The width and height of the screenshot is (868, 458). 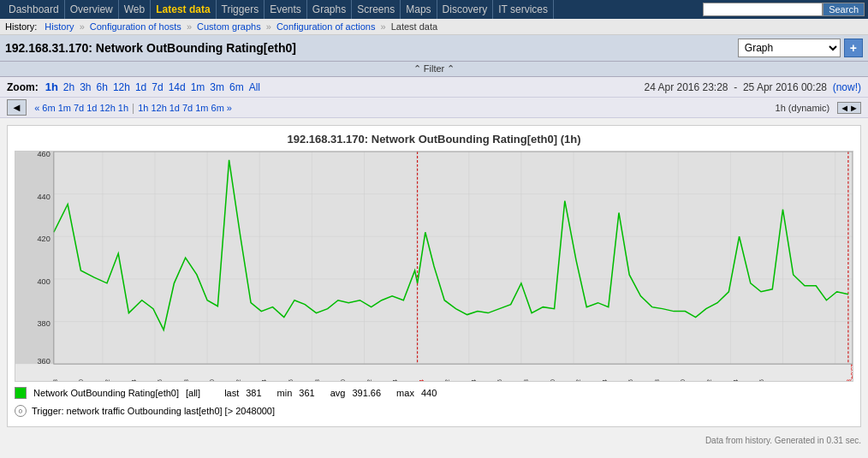 I want to click on svg-text: 460, so click(x=43, y=155).